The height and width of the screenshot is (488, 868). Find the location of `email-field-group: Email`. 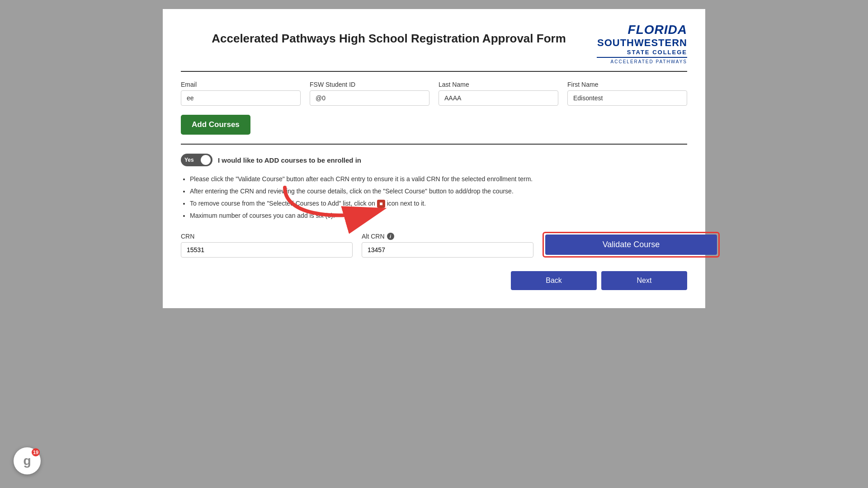

email-field-group: Email is located at coordinates (241, 93).